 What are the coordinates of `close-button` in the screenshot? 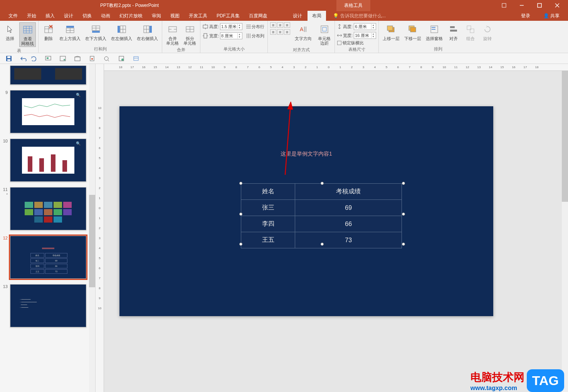 It's located at (557, 5).